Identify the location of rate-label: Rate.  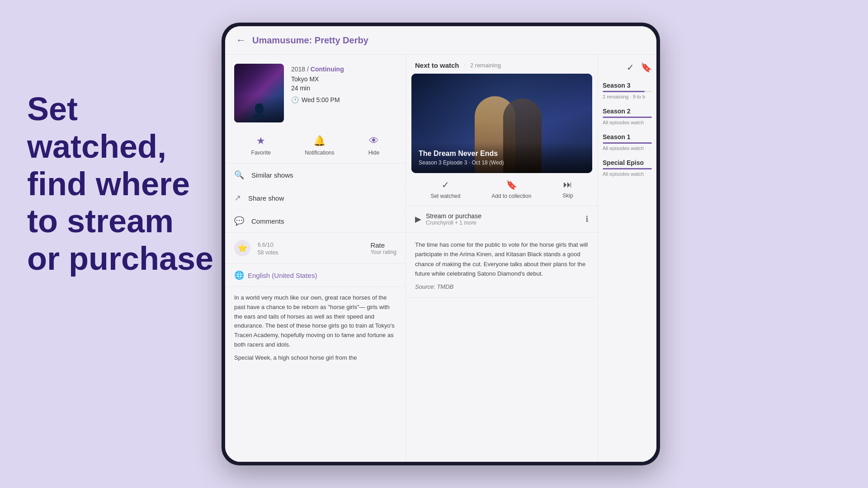
(383, 245).